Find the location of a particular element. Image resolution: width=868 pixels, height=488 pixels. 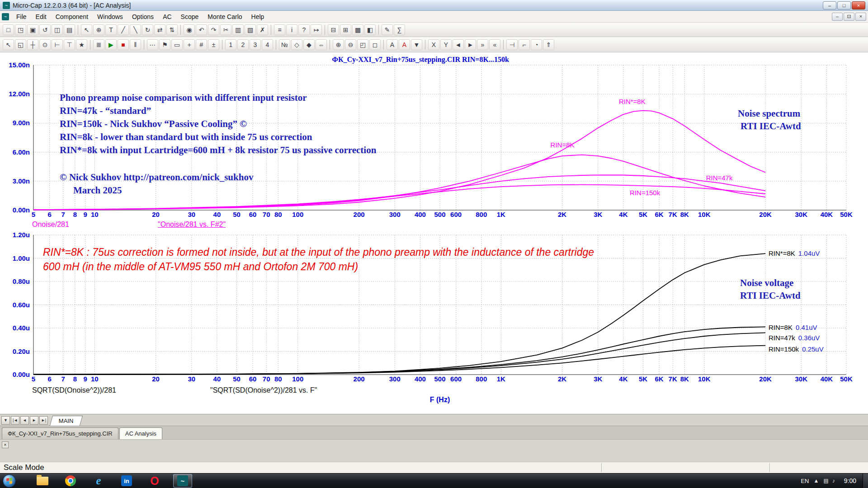

child-restore-button: ⊡ is located at coordinates (849, 17).